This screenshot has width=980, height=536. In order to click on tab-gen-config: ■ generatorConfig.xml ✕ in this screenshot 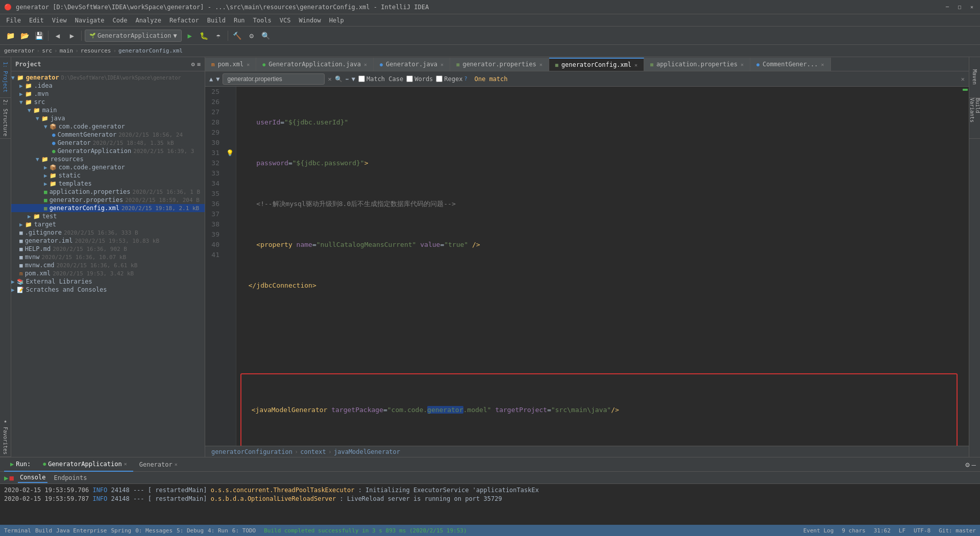, I will do `click(597, 64)`.